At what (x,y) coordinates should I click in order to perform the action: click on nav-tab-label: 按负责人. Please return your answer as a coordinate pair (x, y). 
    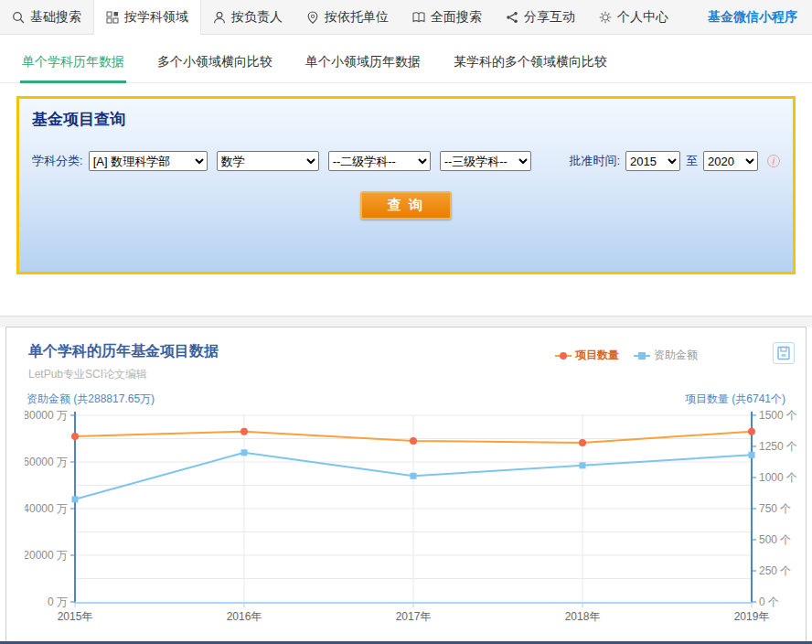
    Looking at the image, I should click on (257, 17).